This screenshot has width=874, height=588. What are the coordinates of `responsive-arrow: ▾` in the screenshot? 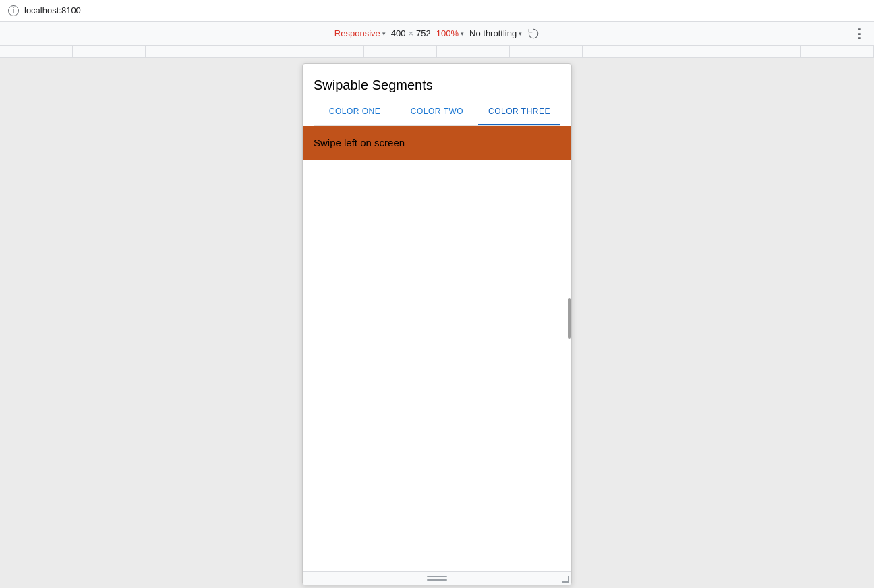 It's located at (384, 34).